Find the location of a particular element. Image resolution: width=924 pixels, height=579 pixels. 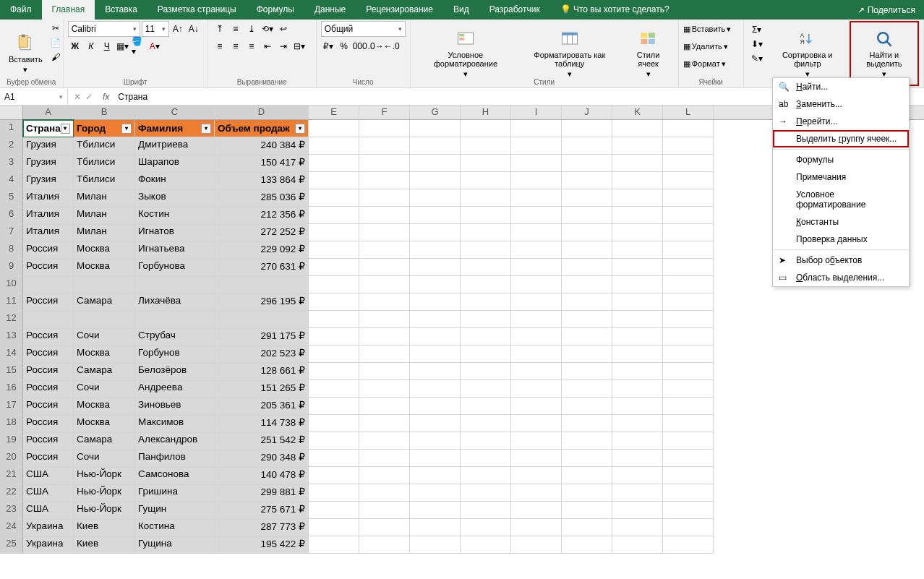

align-top-button: ⤒ is located at coordinates (220, 29).